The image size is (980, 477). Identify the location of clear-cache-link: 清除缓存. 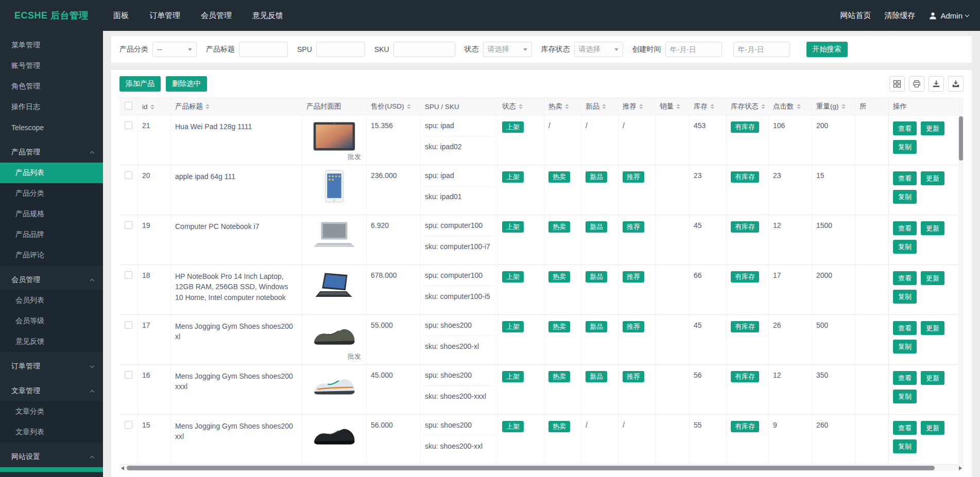
(900, 15).